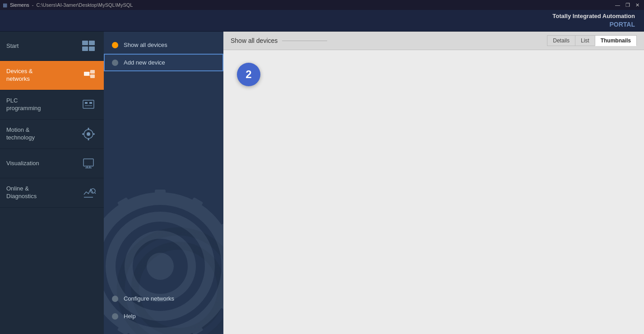 Image resolution: width=644 pixels, height=334 pixels. I want to click on show-all-devices-item: Show all devices, so click(163, 45).